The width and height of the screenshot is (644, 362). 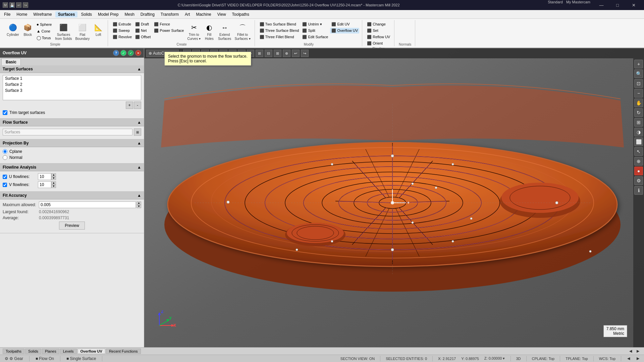 What do you see at coordinates (54, 175) in the screenshot?
I see `u-spin-up: ▲` at bounding box center [54, 175].